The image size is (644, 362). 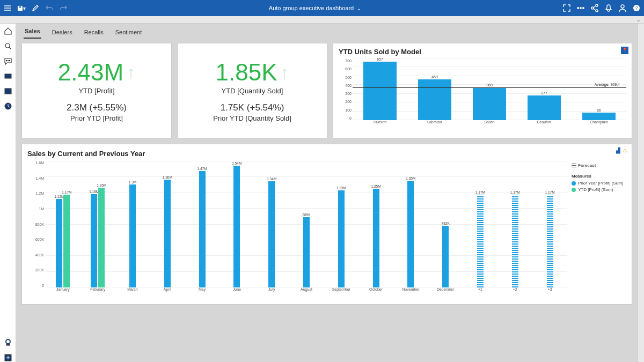 What do you see at coordinates (63, 8) in the screenshot?
I see `redo-icon` at bounding box center [63, 8].